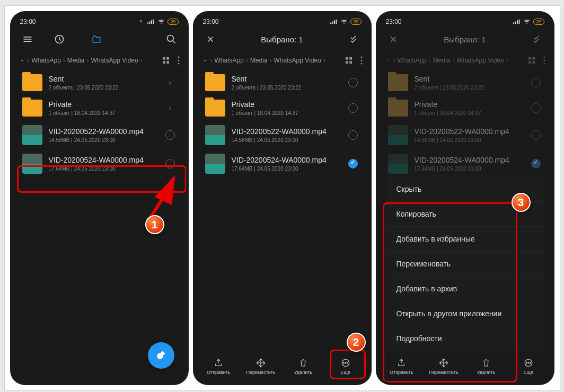  Describe the element at coordinates (166, 60) in the screenshot. I see `grid-view-icon` at that location.